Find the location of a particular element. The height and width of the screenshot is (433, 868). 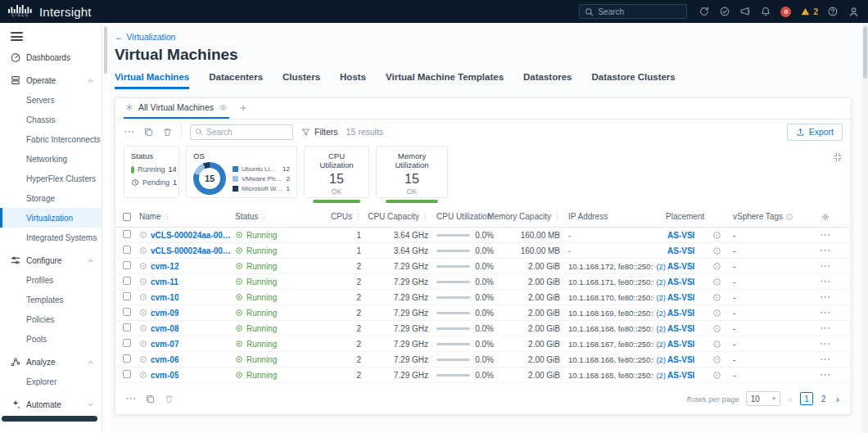

table-row: vCLS-000024aa-0000-... Running 1 3.64 GH… is located at coordinates (483, 250).